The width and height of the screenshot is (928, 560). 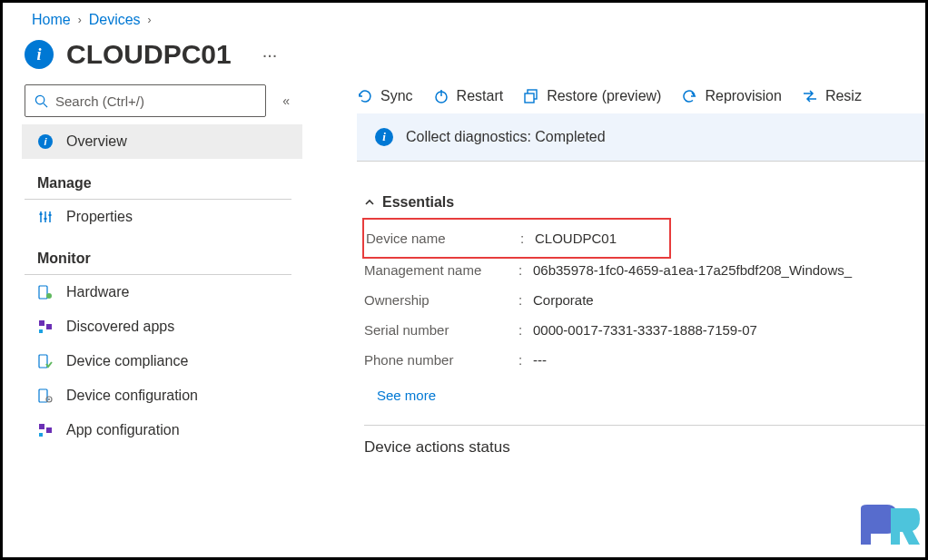 What do you see at coordinates (689, 96) in the screenshot?
I see `undo-icon` at bounding box center [689, 96].